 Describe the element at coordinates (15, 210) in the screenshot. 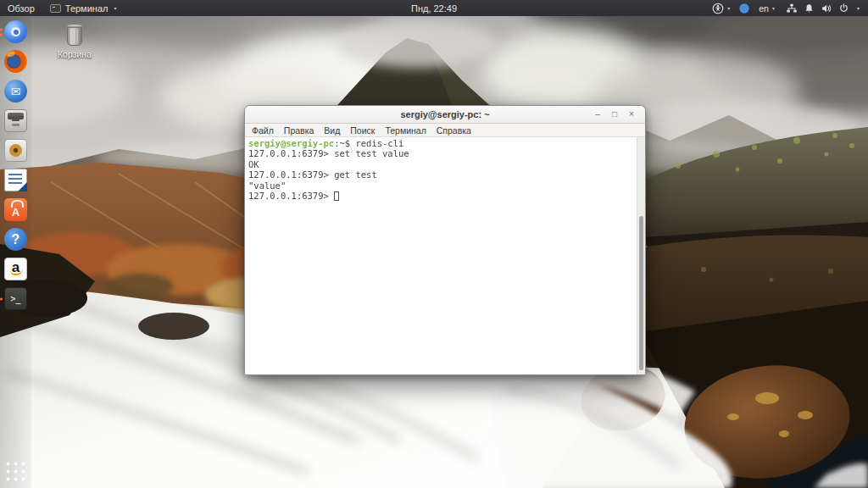

I see `dock-item-software` at that location.